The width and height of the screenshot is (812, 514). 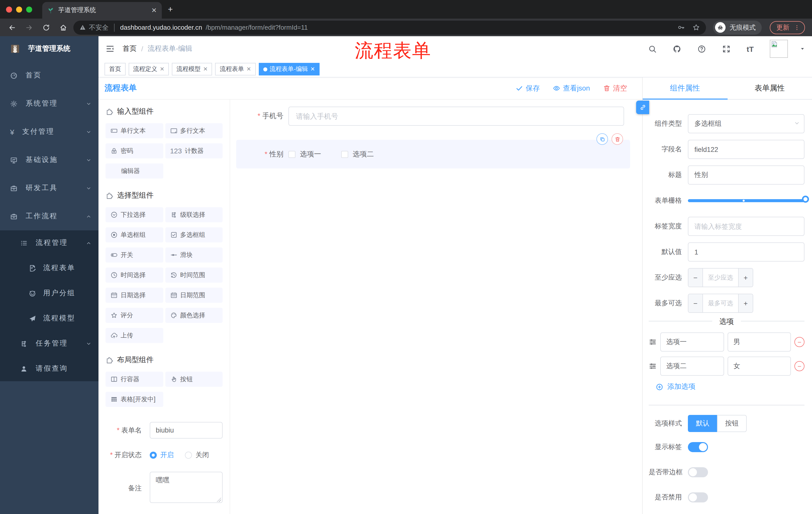 I want to click on component-chip-color: 颜色选择, so click(x=194, y=315).